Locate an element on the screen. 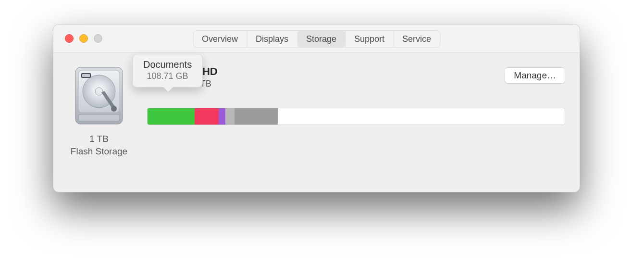 The image size is (644, 265). storage-bar is located at coordinates (356, 116).